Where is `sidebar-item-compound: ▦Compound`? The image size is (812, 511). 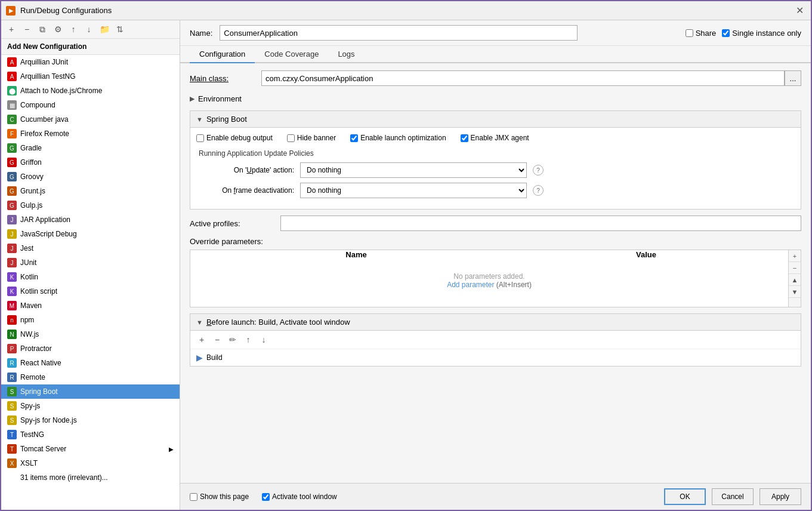 sidebar-item-compound: ▦Compound is located at coordinates (91, 105).